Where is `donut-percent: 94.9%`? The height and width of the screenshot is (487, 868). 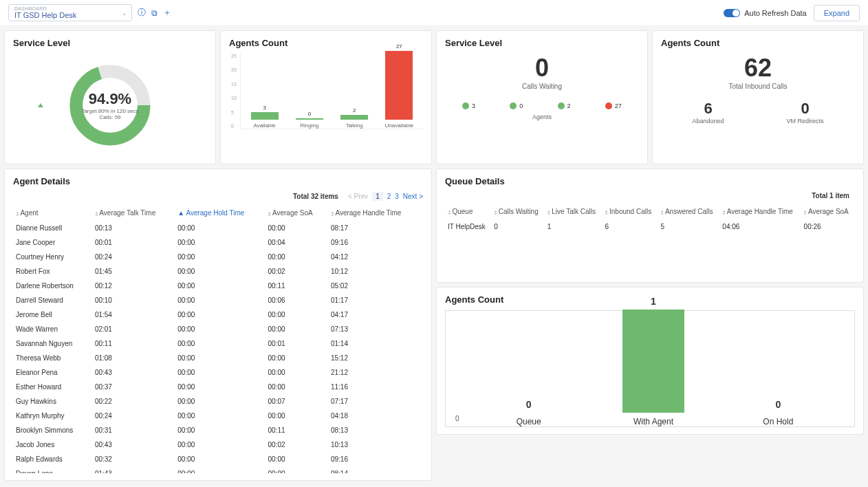
donut-percent: 94.9% is located at coordinates (110, 99).